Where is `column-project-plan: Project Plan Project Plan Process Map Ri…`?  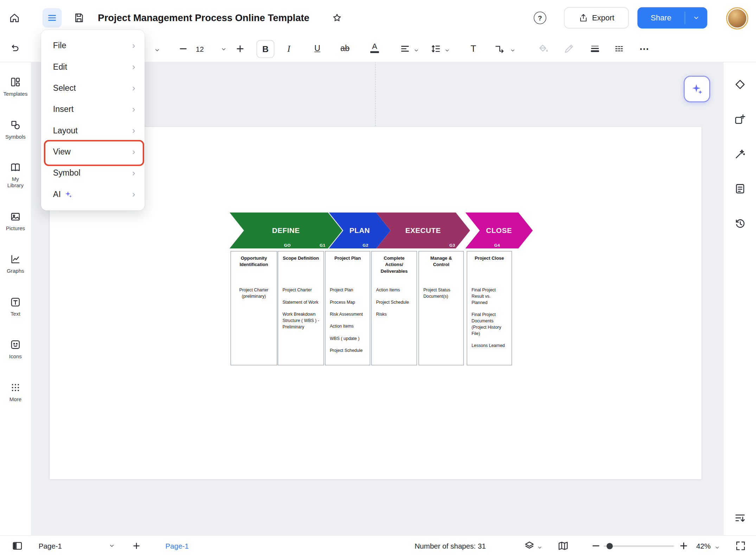 column-project-plan: Project Plan Project Plan Process Map Ri… is located at coordinates (347, 308).